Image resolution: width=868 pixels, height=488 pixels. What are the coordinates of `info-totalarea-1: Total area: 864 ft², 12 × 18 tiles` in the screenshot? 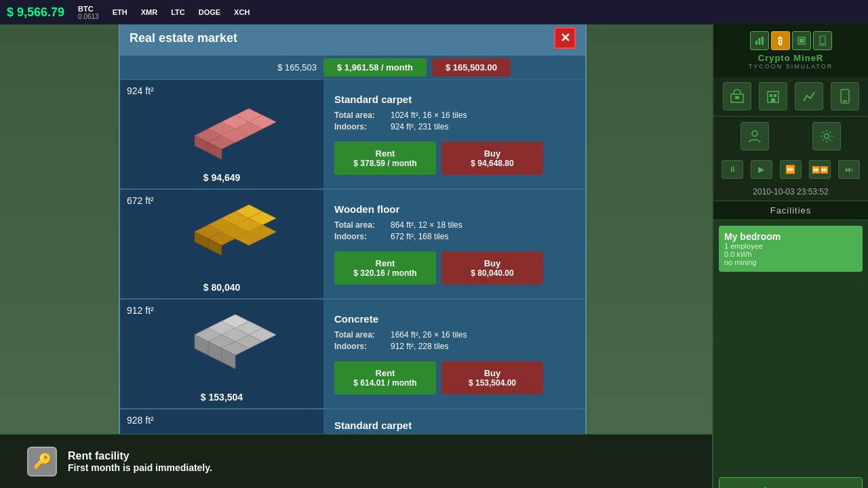 It's located at (454, 225).